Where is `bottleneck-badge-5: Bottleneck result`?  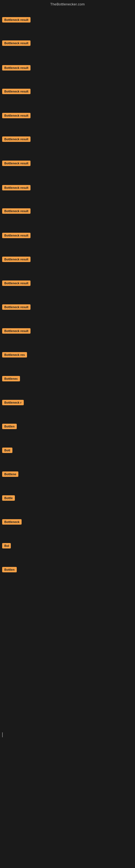 bottleneck-badge-5: Bottleneck result is located at coordinates (16, 116).